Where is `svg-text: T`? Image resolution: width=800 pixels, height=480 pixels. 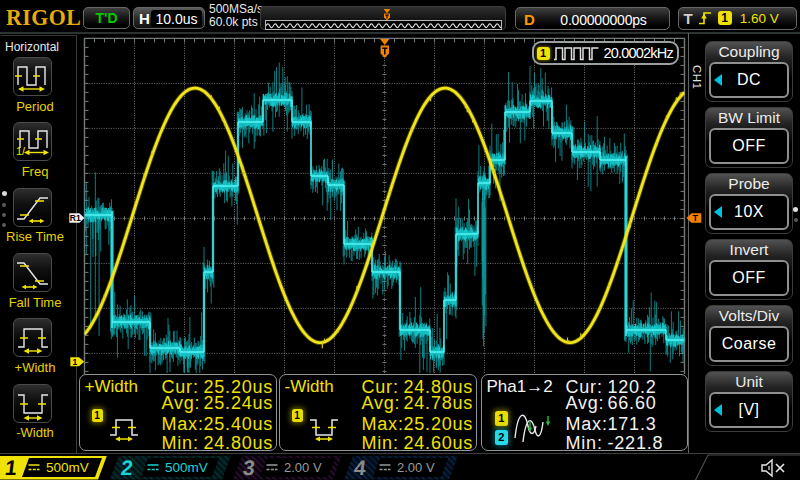 svg-text: T is located at coordinates (696, 218).